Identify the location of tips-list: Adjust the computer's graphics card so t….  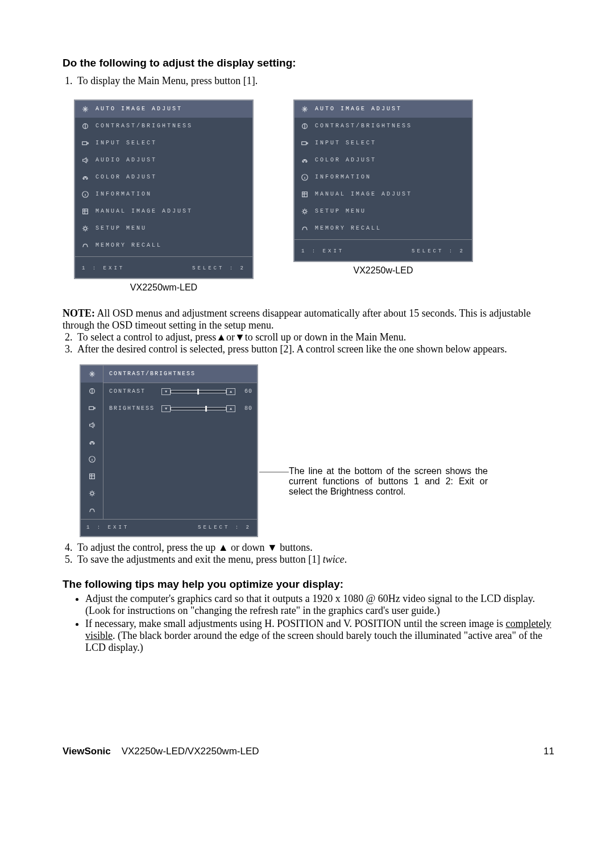
(308, 624).